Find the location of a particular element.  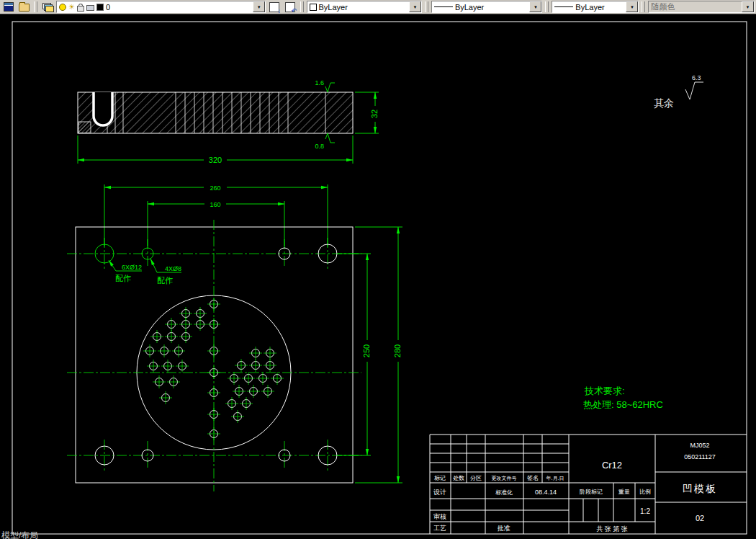

color-combo: ByLayer ▼ is located at coordinates (364, 7).